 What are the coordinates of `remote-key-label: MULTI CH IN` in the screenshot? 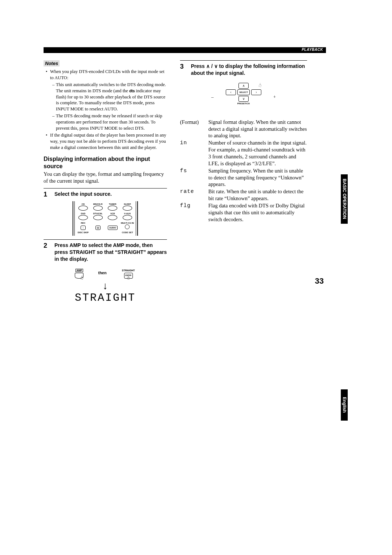 It's located at (127, 223).